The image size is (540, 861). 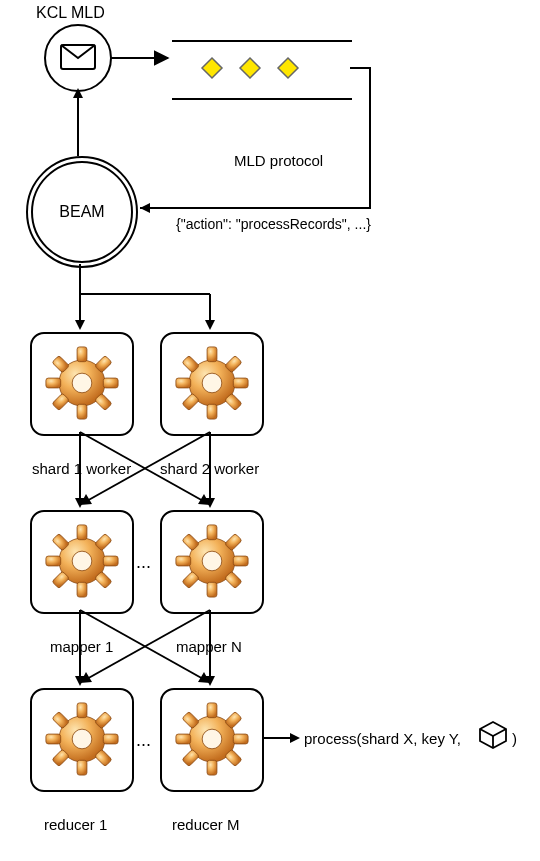 What do you see at coordinates (274, 224) in the screenshot?
I see `action-json-label: {"action": "processRecords", ...}` at bounding box center [274, 224].